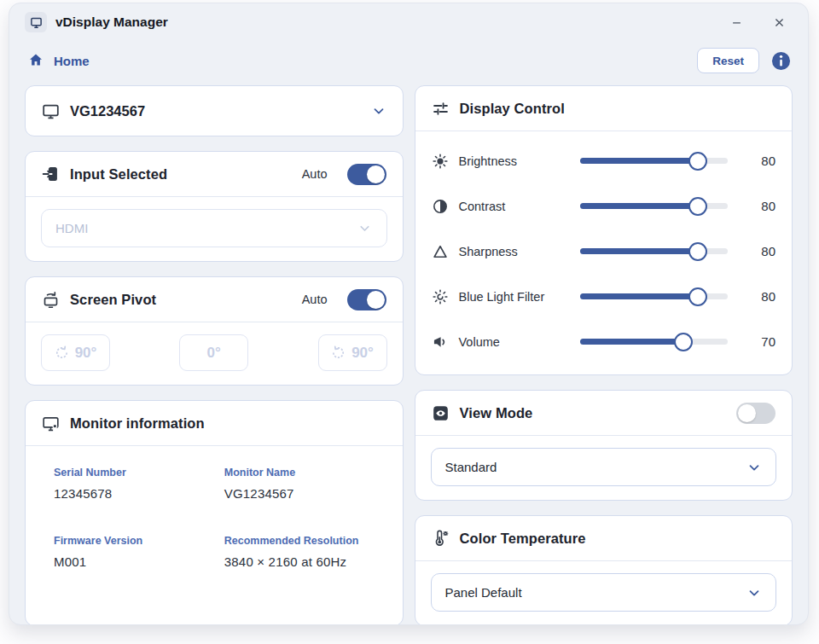 This screenshot has width=819, height=644. Describe the element at coordinates (206, 229) in the screenshot. I see `input-source-value: HDMI` at that location.